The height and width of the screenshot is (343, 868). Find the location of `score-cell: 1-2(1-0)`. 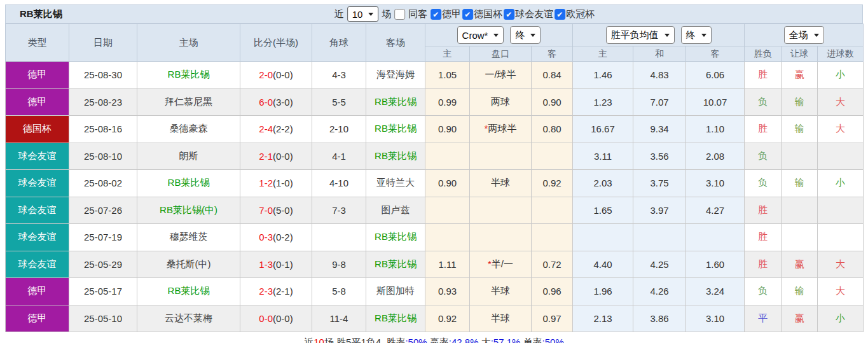

score-cell: 1-2(1-0) is located at coordinates (276, 183).